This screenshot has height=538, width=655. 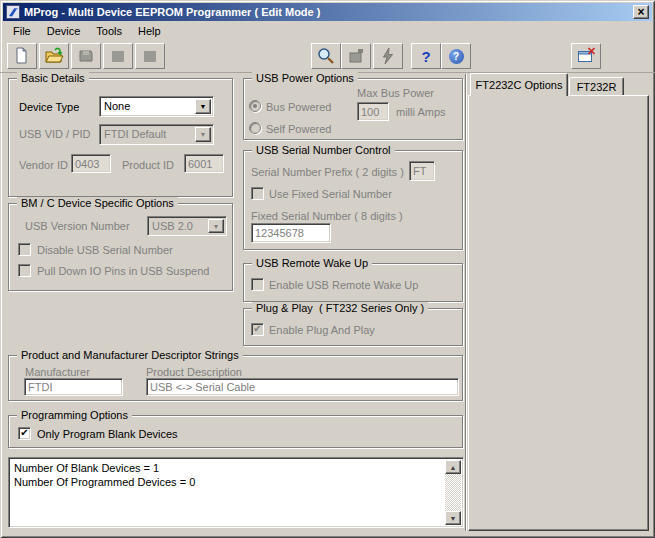 What do you see at coordinates (353, 327) in the screenshot?
I see `group-plug-play: Plug & Play ( FT232 Series Only ) ✔ Enab…` at bounding box center [353, 327].